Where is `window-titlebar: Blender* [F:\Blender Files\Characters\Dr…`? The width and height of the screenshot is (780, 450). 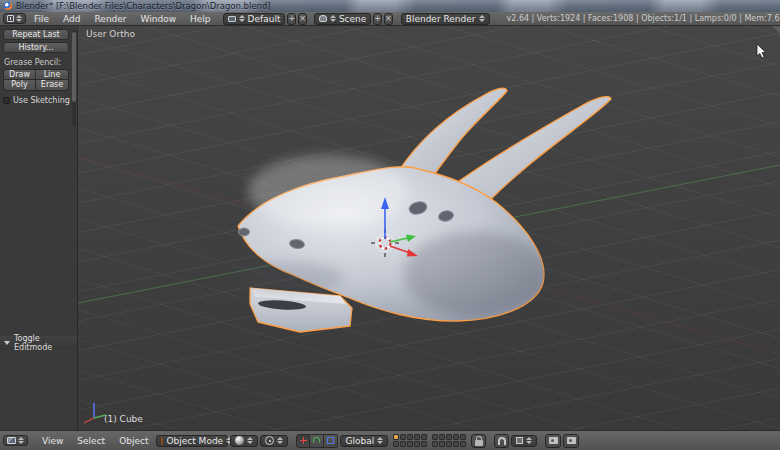
window-titlebar: Blender* [F:\Blender Files\Characters\Dr… is located at coordinates (390, 6).